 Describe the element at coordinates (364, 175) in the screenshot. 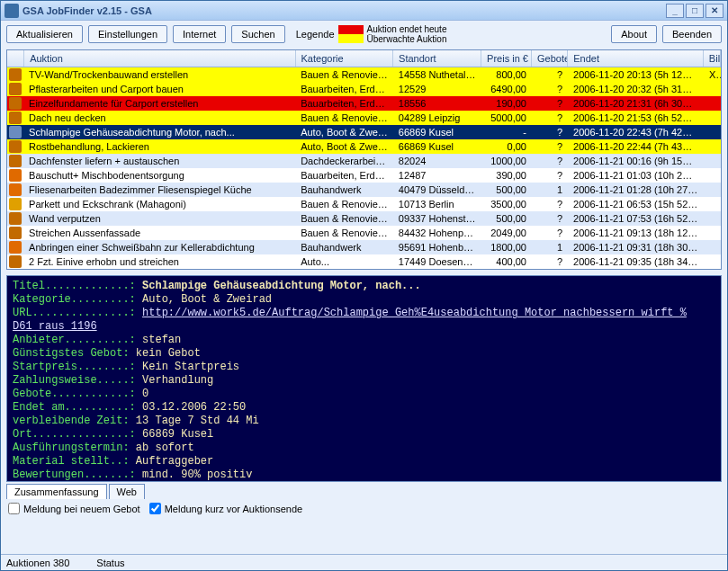

I see `table-row: Bauschutt+ MischbodenentsorgungBauarbeit…` at that location.